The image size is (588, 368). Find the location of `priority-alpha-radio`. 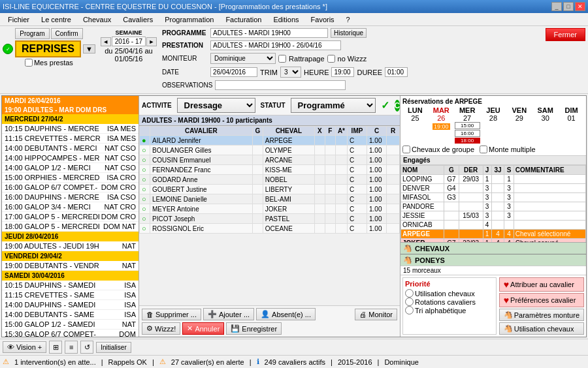

priority-alpha-radio is located at coordinates (409, 311).